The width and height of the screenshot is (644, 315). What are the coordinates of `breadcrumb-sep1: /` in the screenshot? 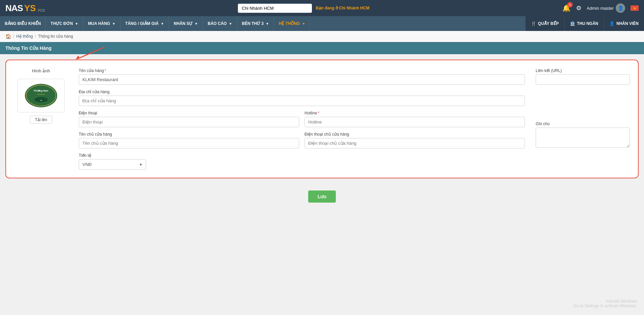 It's located at (13, 36).